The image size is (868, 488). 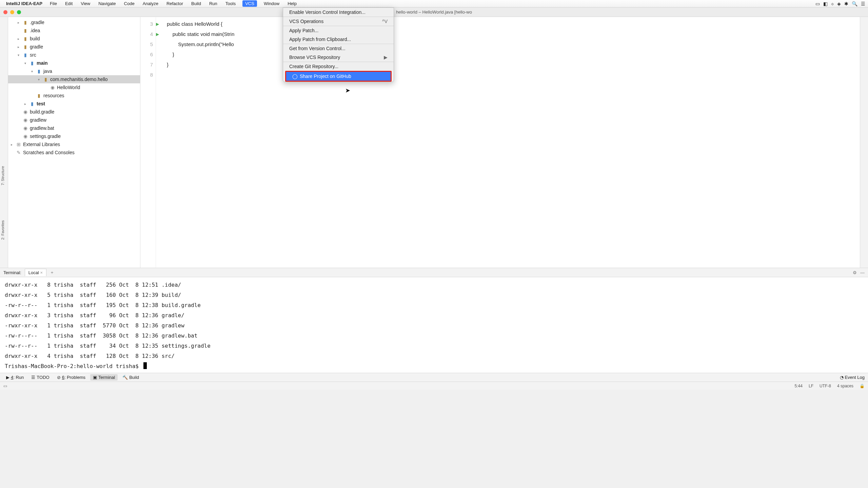 I want to click on lib-icon: ⊞, so click(x=19, y=144).